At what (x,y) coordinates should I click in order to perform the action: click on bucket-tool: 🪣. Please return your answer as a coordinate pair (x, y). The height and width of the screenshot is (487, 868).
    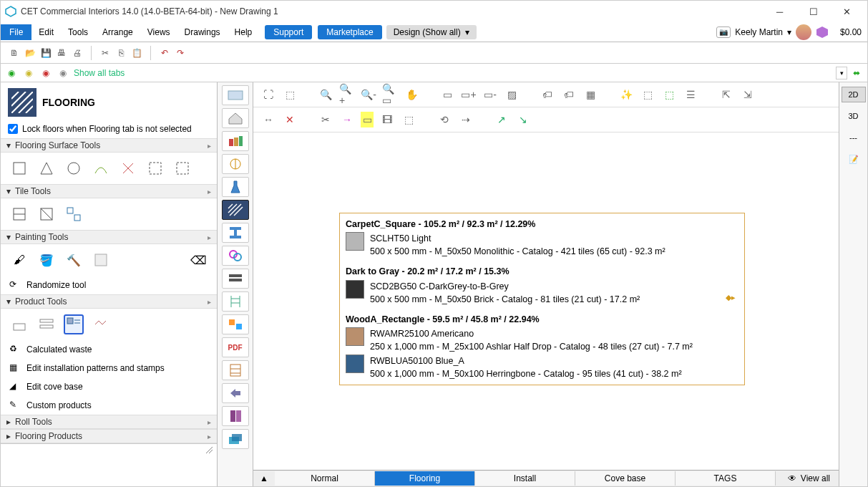
    Looking at the image, I should click on (47, 260).